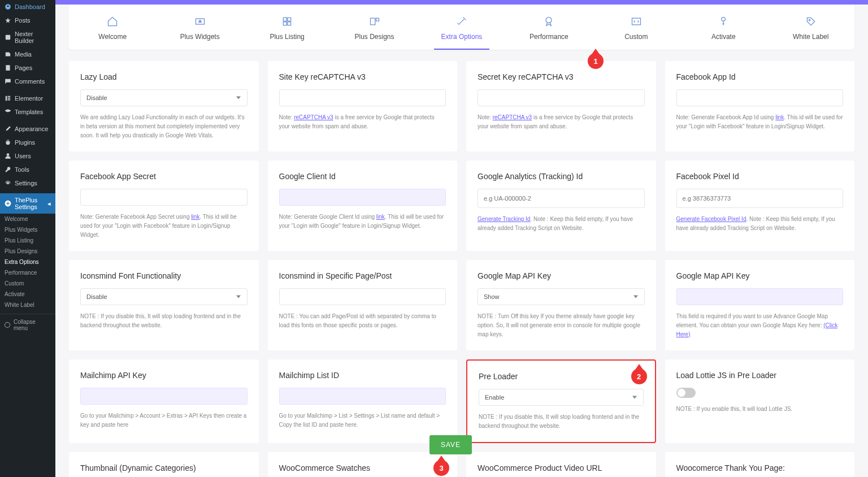  Describe the element at coordinates (28, 129) in the screenshot. I see `sidebar-item-appearance: Appearance` at that location.